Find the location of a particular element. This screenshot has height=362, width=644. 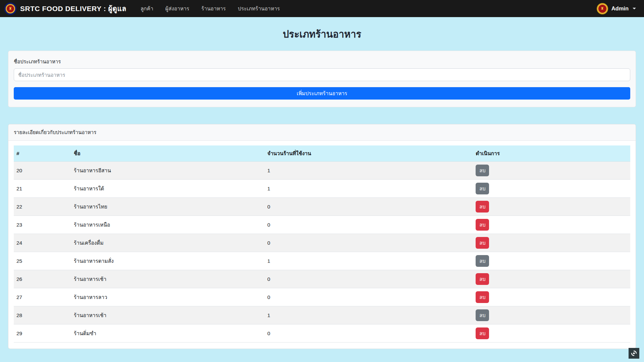

category-name-label: ชื่อประเภทร้านอาหาร is located at coordinates (322, 62).